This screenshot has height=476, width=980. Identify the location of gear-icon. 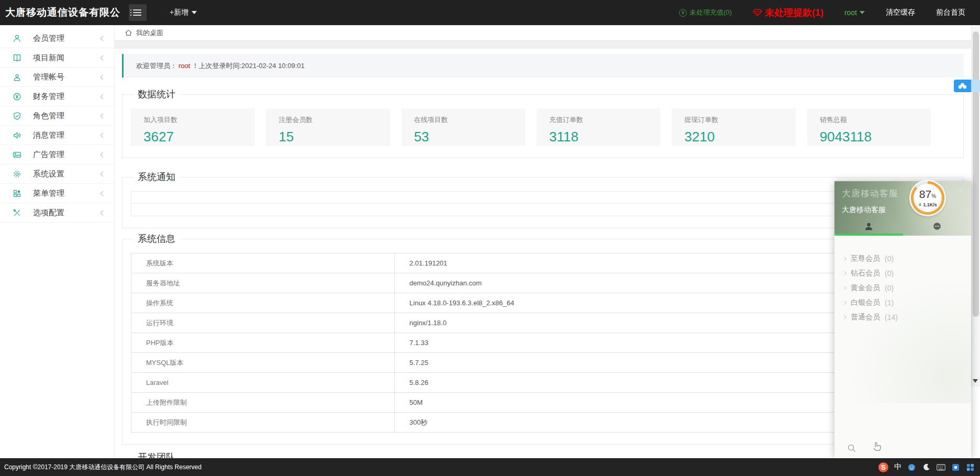
(17, 174).